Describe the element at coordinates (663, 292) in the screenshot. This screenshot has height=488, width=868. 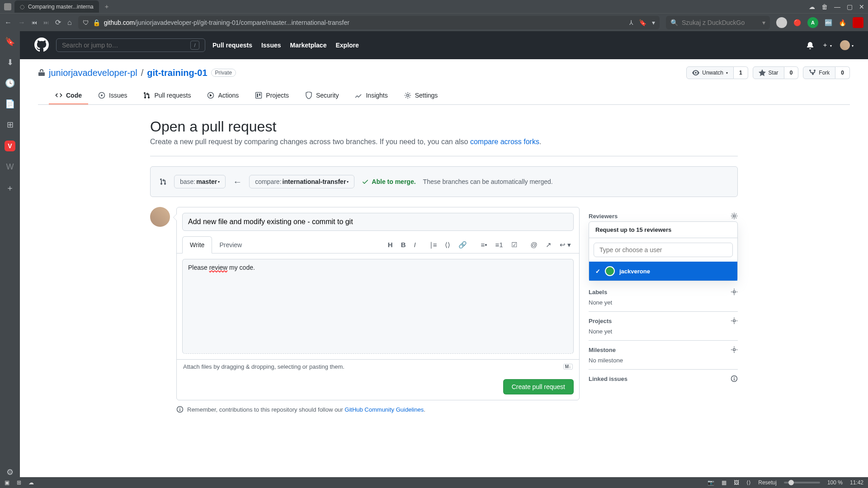
I see `labels-header: Labels` at that location.